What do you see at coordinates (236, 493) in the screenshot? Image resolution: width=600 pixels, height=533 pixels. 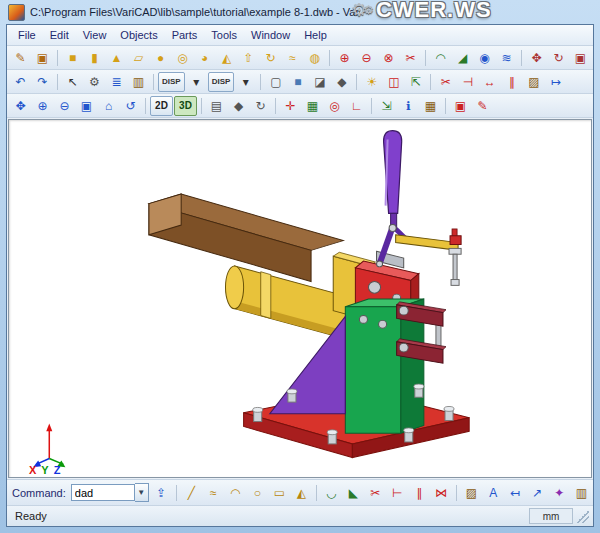 I see `arc-tool-icon: ◠` at bounding box center [236, 493].